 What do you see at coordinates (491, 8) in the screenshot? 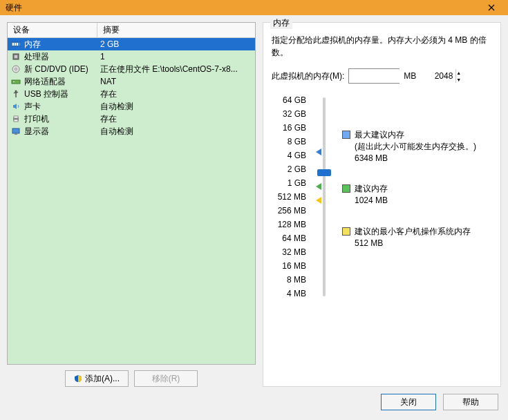
I see `close-icon` at bounding box center [491, 8].